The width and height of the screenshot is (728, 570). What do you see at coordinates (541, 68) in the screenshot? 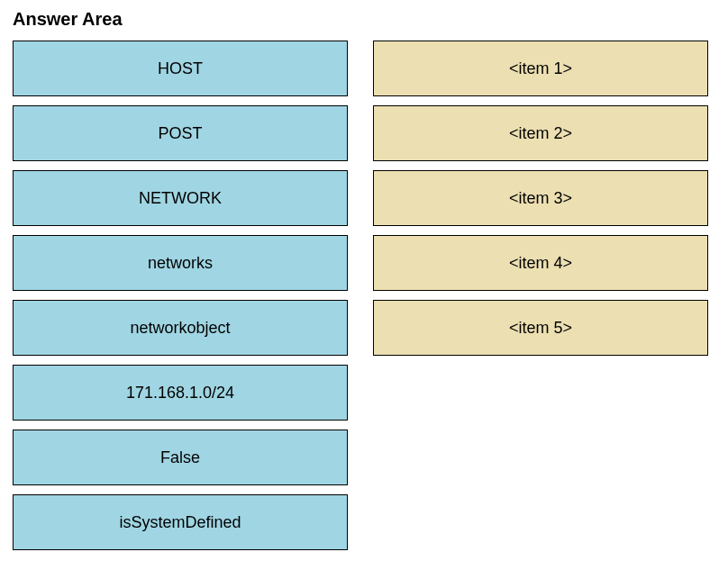
I see `target-slot: <item 1>` at bounding box center [541, 68].